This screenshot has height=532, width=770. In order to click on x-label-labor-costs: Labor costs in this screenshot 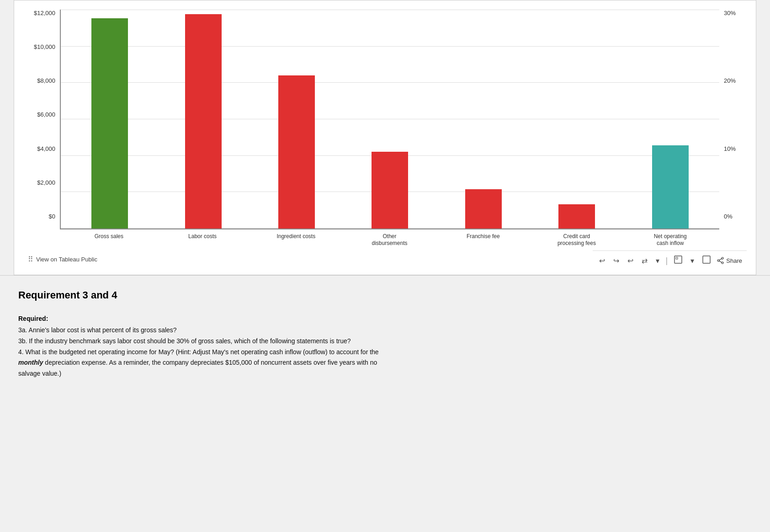, I will do `click(203, 240)`.